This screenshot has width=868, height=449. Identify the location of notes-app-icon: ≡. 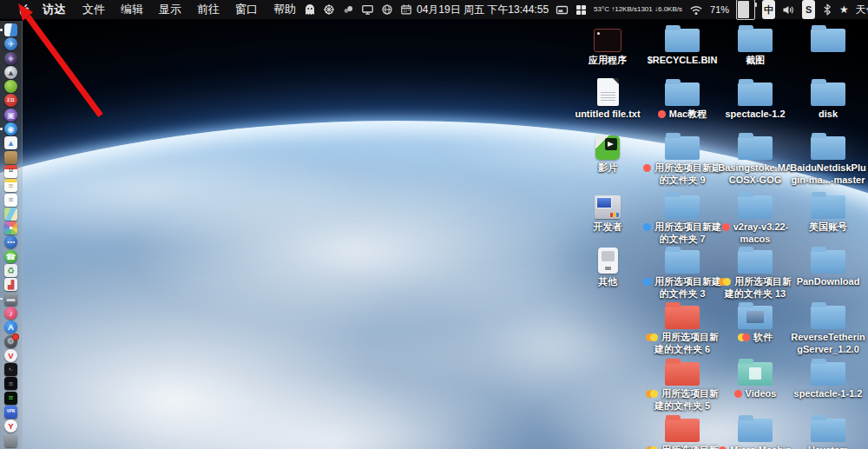
(10, 186).